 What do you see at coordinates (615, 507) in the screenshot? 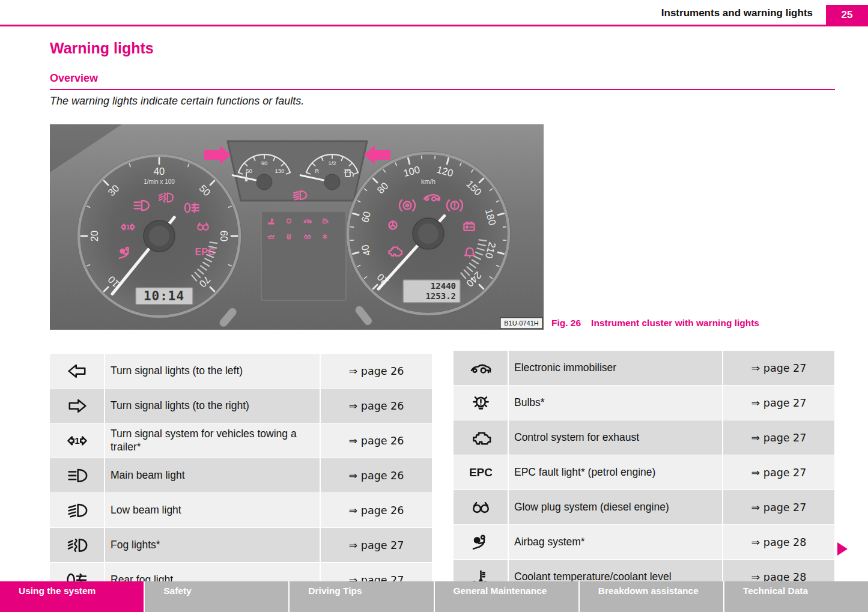
I see `warning-light-label: Glow plug system (diesel engine)` at bounding box center [615, 507].